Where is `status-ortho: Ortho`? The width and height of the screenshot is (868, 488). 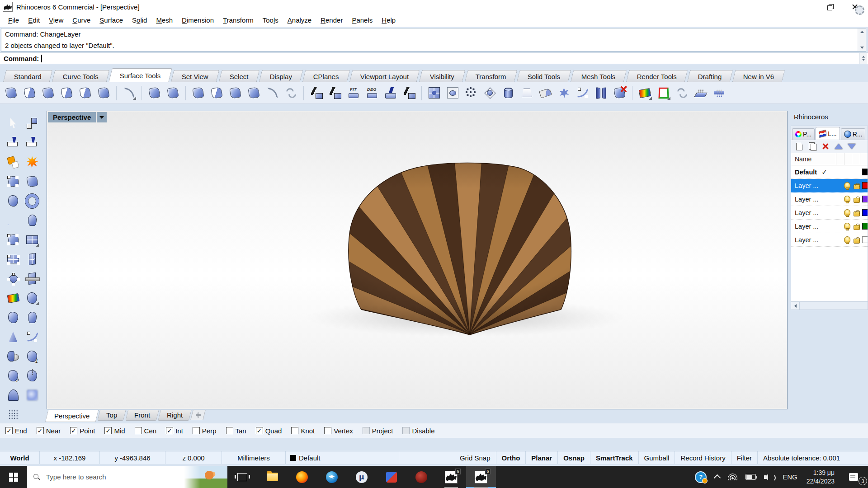
status-ortho: Ortho is located at coordinates (511, 458).